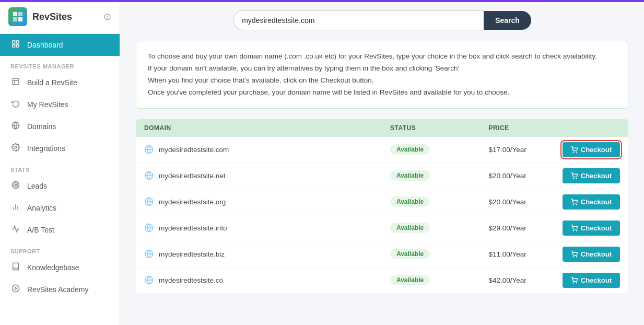 The image size is (644, 325). Describe the element at coordinates (16, 45) in the screenshot. I see `grid-icon` at that location.